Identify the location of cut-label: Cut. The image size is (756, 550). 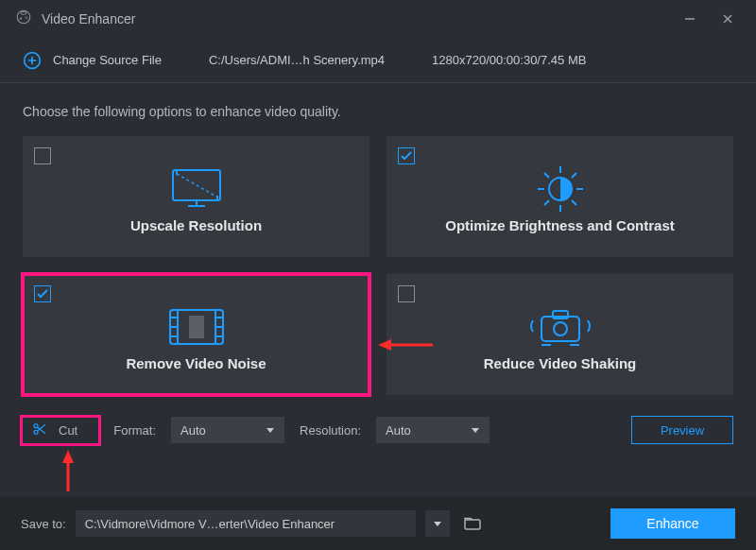
(68, 431).